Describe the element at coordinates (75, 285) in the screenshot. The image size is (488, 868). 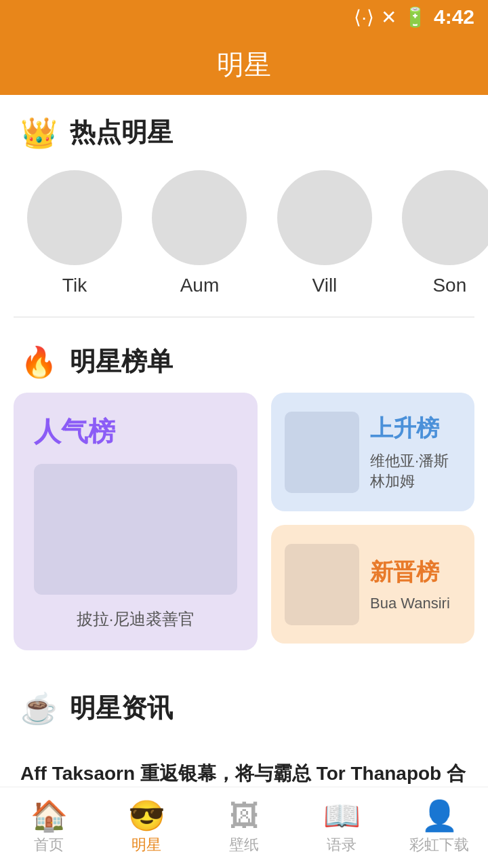
I see `star-name-tik: Tik` at that location.